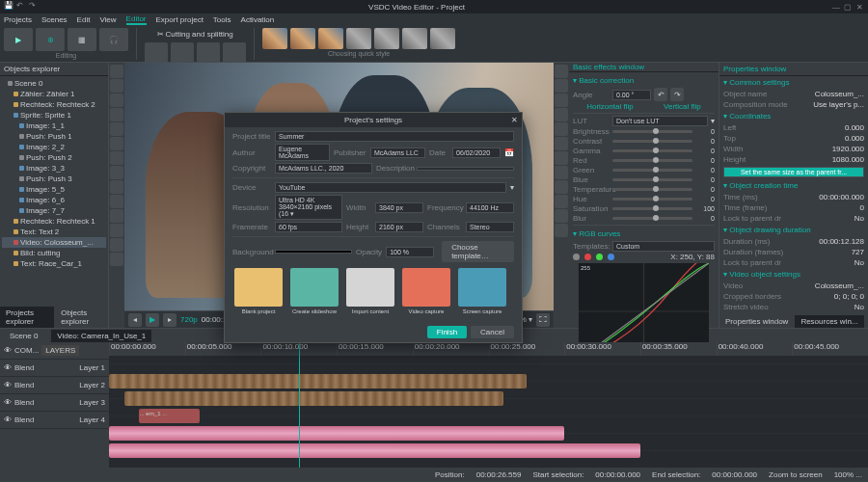  What do you see at coordinates (652, 179) in the screenshot?
I see `blue-slider` at bounding box center [652, 179].